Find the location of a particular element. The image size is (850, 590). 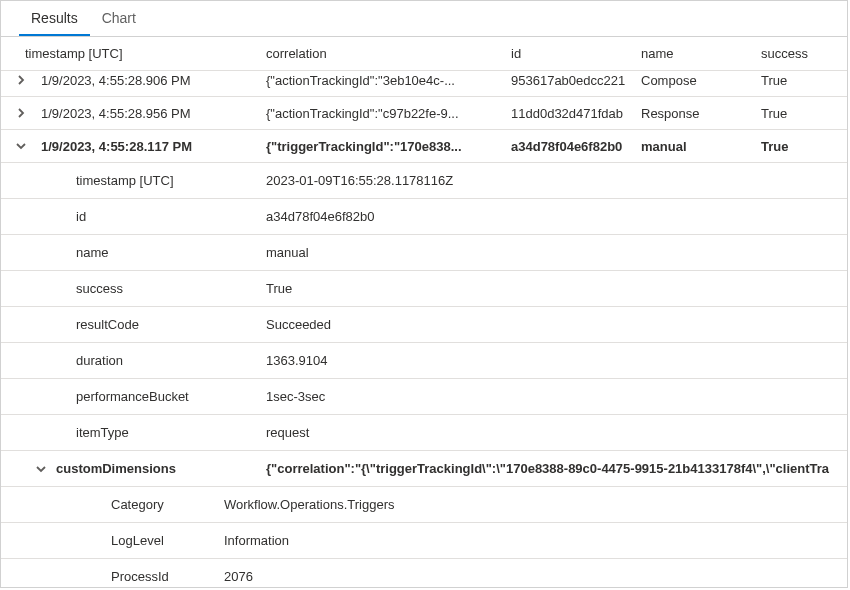

detail-key-itemtype: itemType is located at coordinates (65, 432).